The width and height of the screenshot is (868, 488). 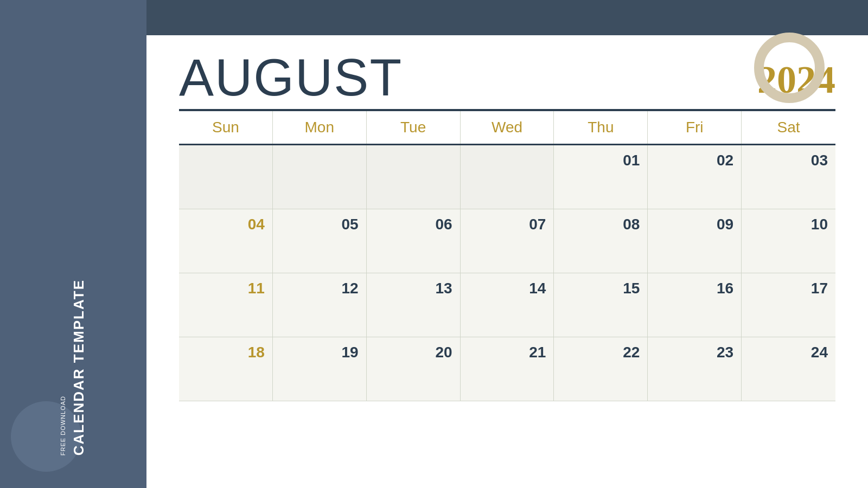 I want to click on cell-date: 17, so click(x=819, y=287).